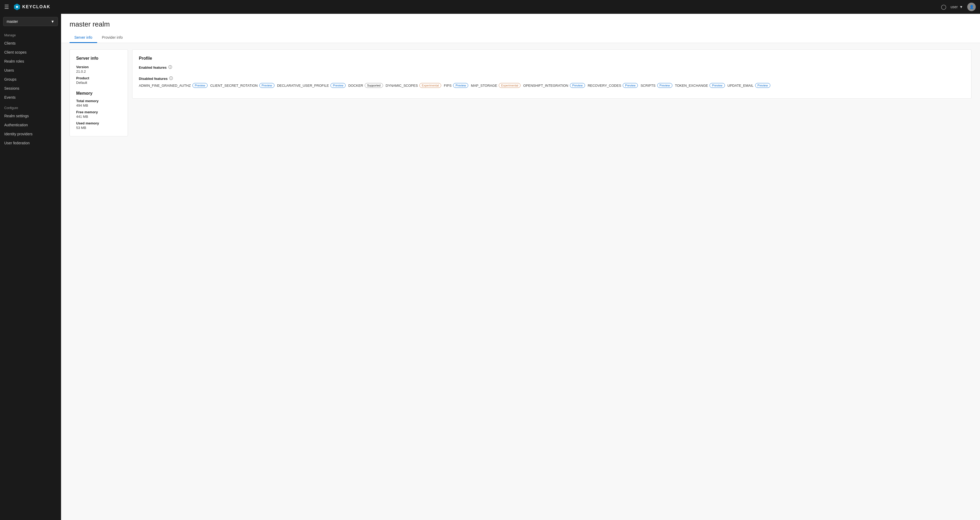 The height and width of the screenshot is (520, 980). I want to click on topnav-right: ◯ user ▼ 👤, so click(958, 7).